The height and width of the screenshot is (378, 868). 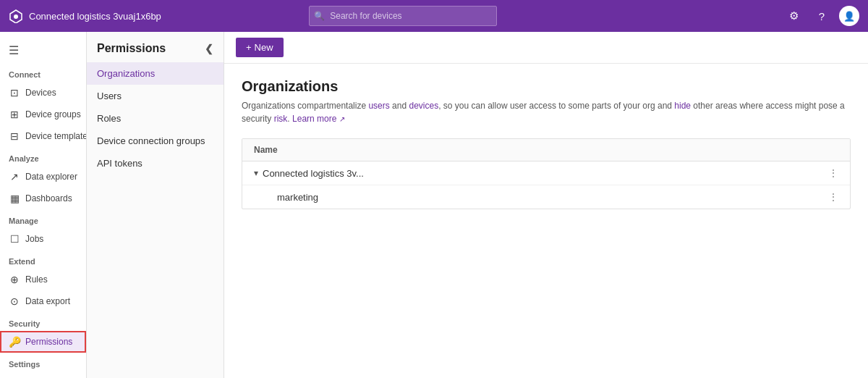 What do you see at coordinates (48, 301) in the screenshot?
I see `sidebar-item-label: Data export` at bounding box center [48, 301].